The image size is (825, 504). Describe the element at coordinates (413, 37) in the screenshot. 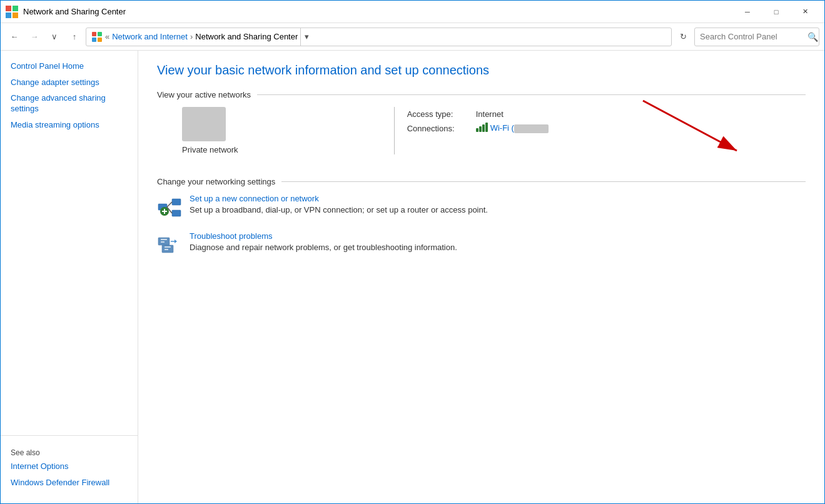

I see `address-bar: ← → ∨ ↑ « Network and Internet › Network…` at that location.